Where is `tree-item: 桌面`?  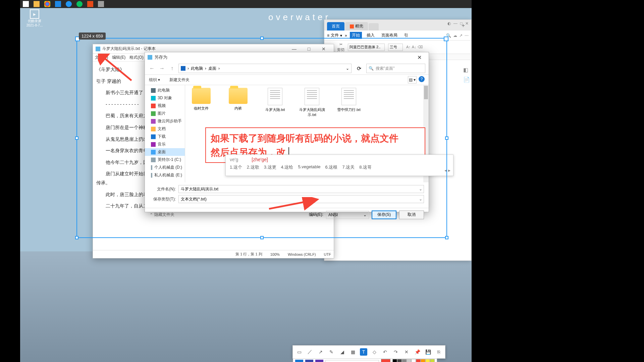
tree-item: 桌面 is located at coordinates (165, 152).